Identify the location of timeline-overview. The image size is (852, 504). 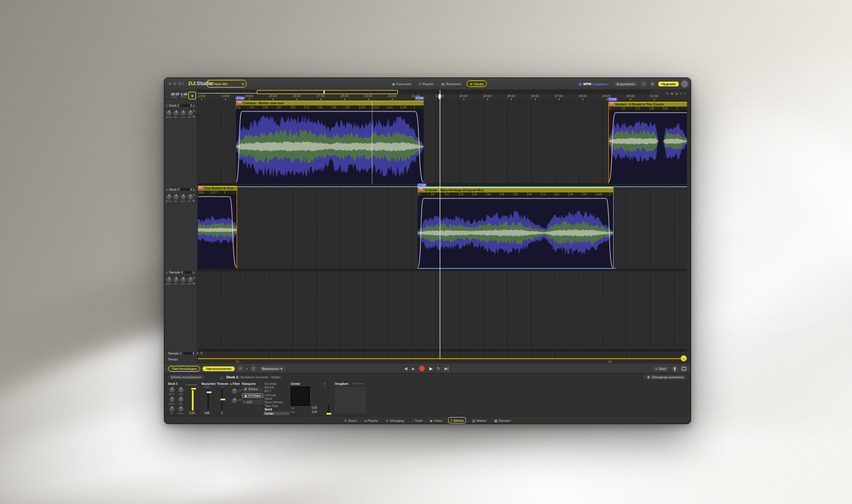
(424, 92).